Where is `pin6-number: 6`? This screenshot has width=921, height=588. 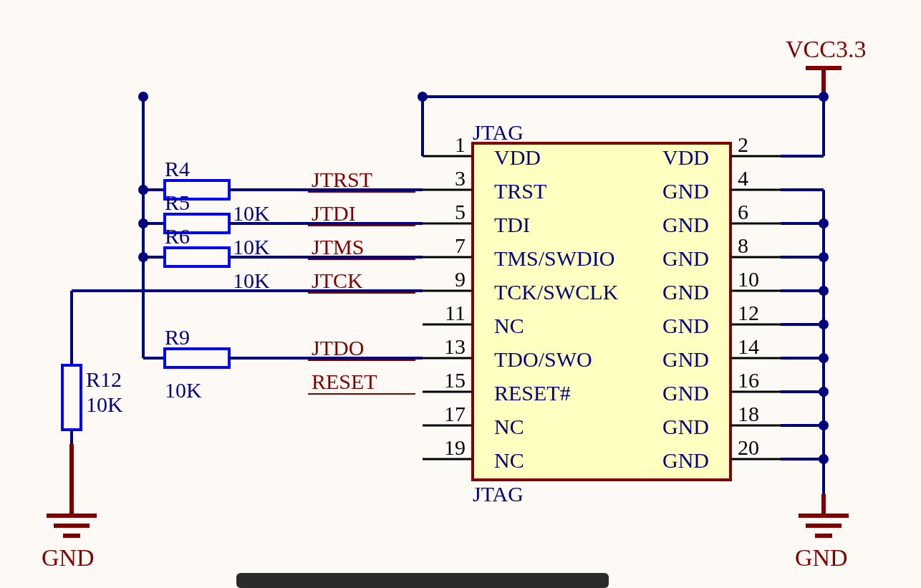 pin6-number: 6 is located at coordinates (743, 212).